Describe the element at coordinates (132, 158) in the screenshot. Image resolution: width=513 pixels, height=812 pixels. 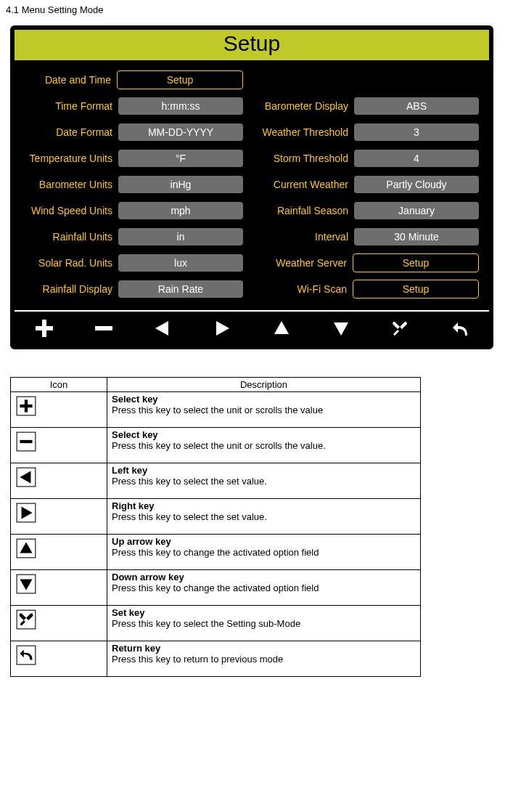
I see `setting-row: Temperature Units°F` at that location.